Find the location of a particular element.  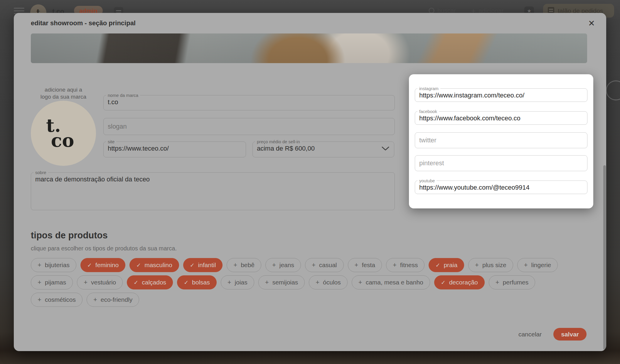

slogan-input is located at coordinates (249, 127).